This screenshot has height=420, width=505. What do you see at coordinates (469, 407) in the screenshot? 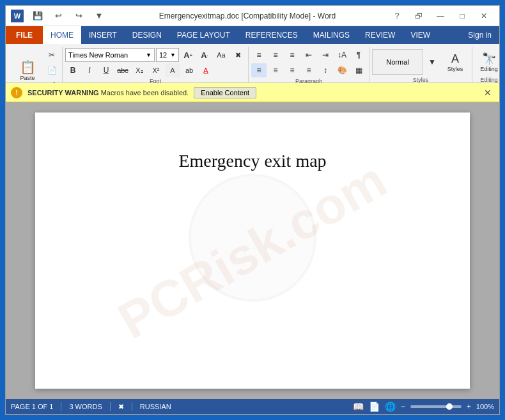
I see `zoom-in-button: +` at bounding box center [469, 407].